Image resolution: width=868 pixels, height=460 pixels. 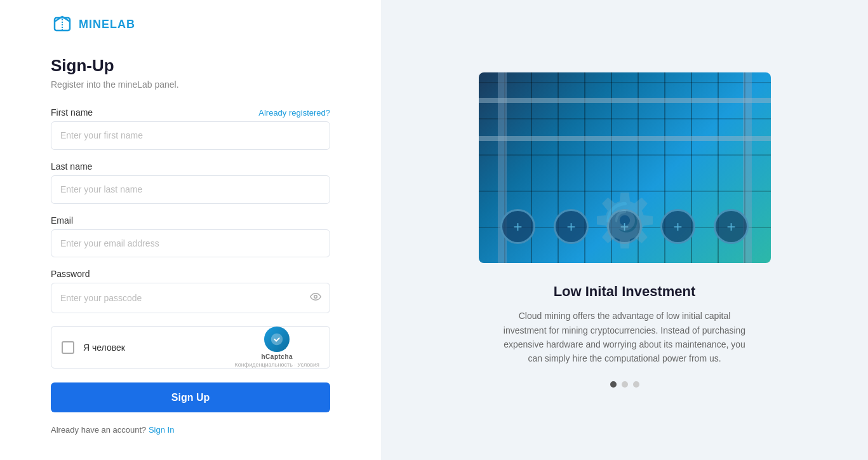 What do you see at coordinates (68, 348) in the screenshot?
I see `captcha-checkbox` at bounding box center [68, 348].